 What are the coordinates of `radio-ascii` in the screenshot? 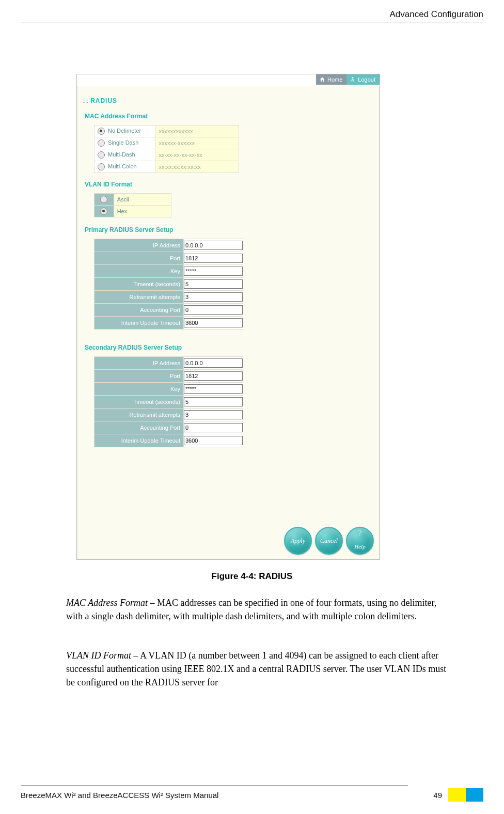 It's located at (104, 199).